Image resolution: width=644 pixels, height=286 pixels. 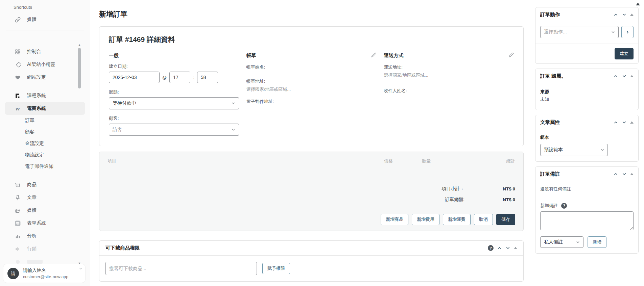 What do you see at coordinates (45, 30) in the screenshot?
I see `sidebar-divider` at bounding box center [45, 30].